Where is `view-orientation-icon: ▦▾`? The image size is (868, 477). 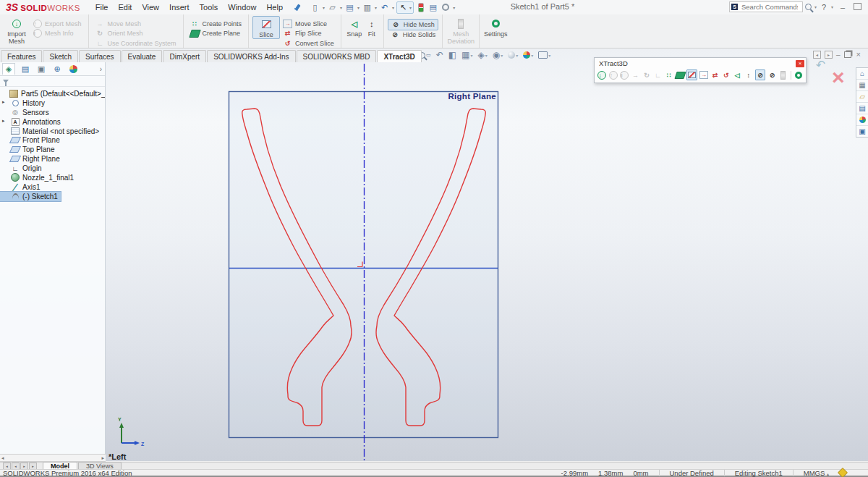 view-orientation-icon: ▦▾ is located at coordinates (467, 55).